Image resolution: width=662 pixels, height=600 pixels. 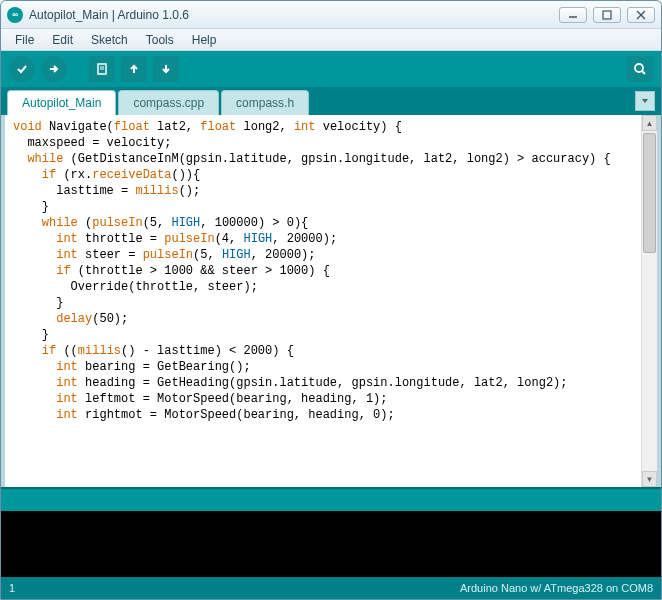 I want to click on tab-autopilot-main: Autopilot_Main, so click(x=62, y=102).